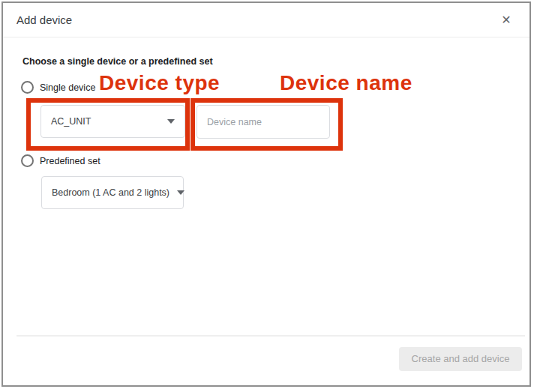 The height and width of the screenshot is (392, 537). Describe the element at coordinates (263, 121) in the screenshot. I see `device-name-input` at that location.